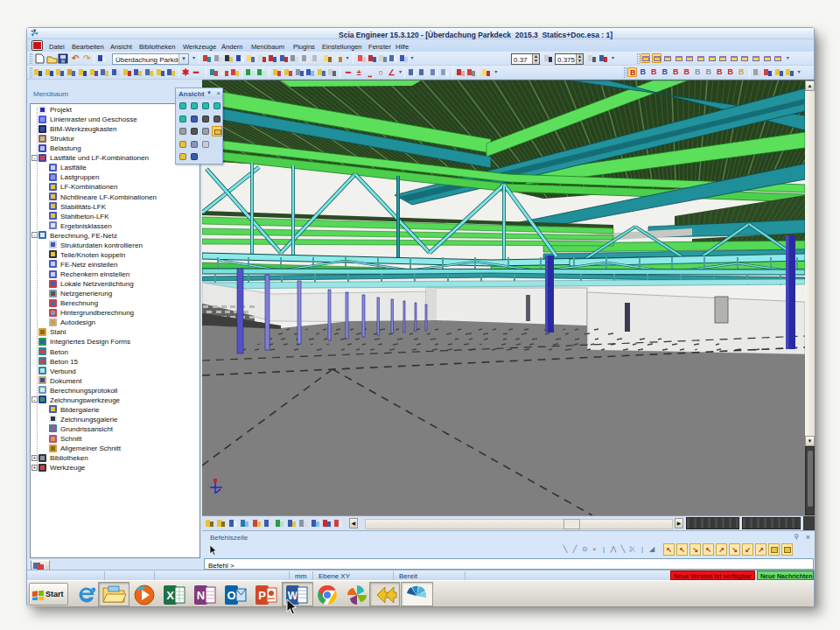  What do you see at coordinates (201, 595) in the screenshot?
I see `svg-text: N` at bounding box center [201, 595].